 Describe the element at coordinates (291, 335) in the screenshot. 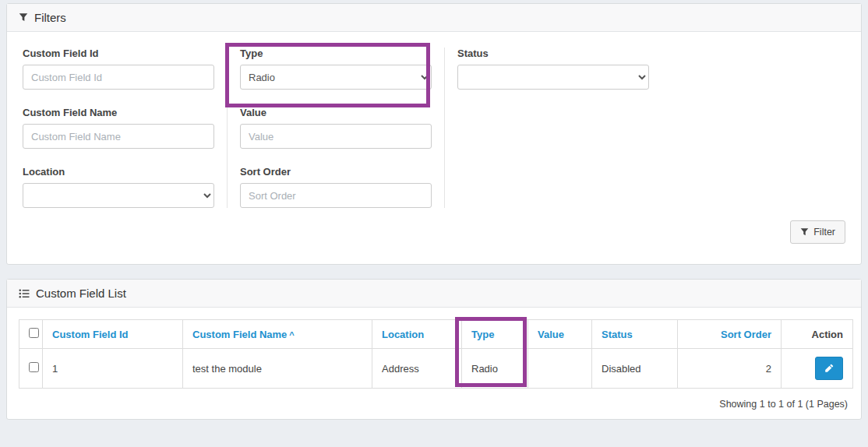

I see `sort-ascending-caret: ^` at that location.